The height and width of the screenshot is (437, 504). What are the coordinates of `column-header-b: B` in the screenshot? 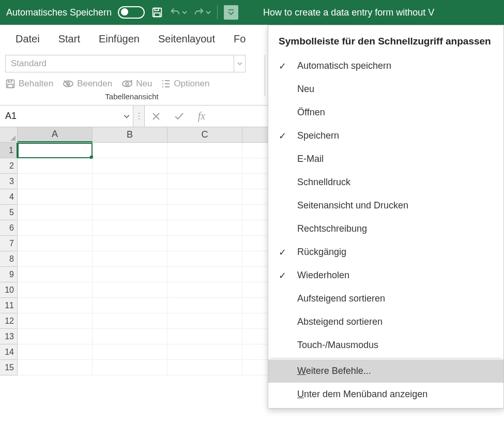 It's located at (130, 134).